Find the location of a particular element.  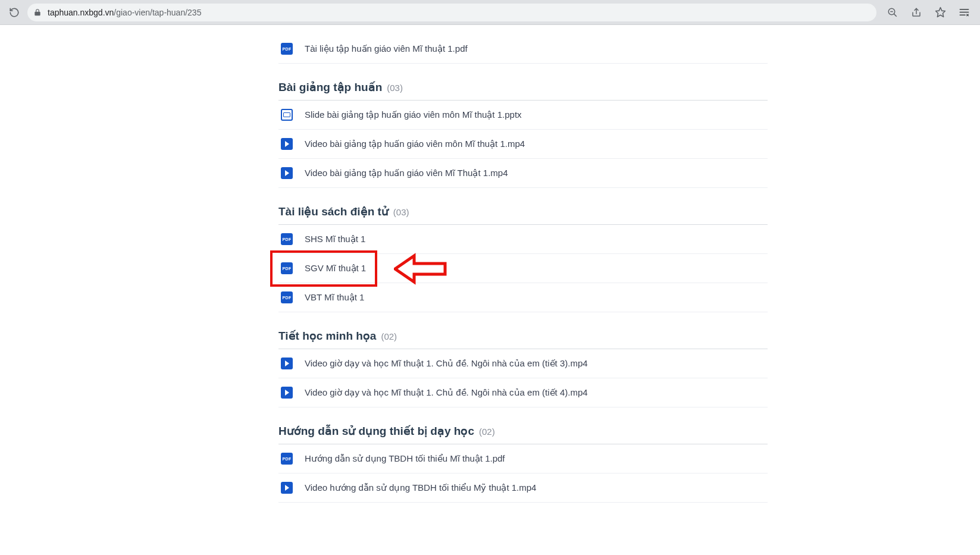

pptx-file-icon is located at coordinates (287, 115).